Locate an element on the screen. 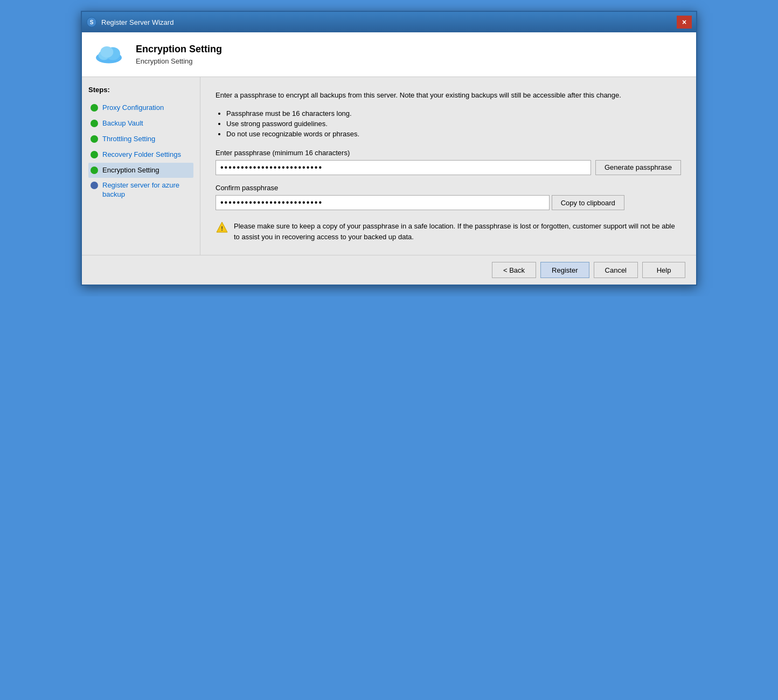  page-title: Encryption Setting is located at coordinates (179, 50).